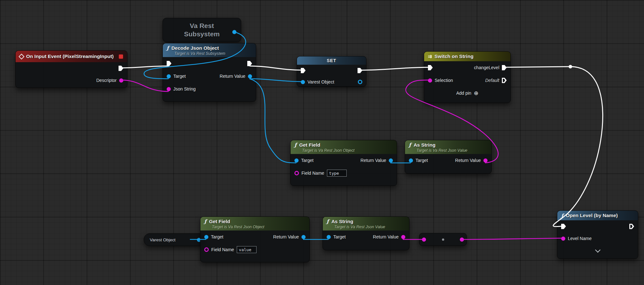  What do you see at coordinates (202, 30) in the screenshot?
I see `node-va-rest-subsystem: Va Rest Subsystem` at bounding box center [202, 30].